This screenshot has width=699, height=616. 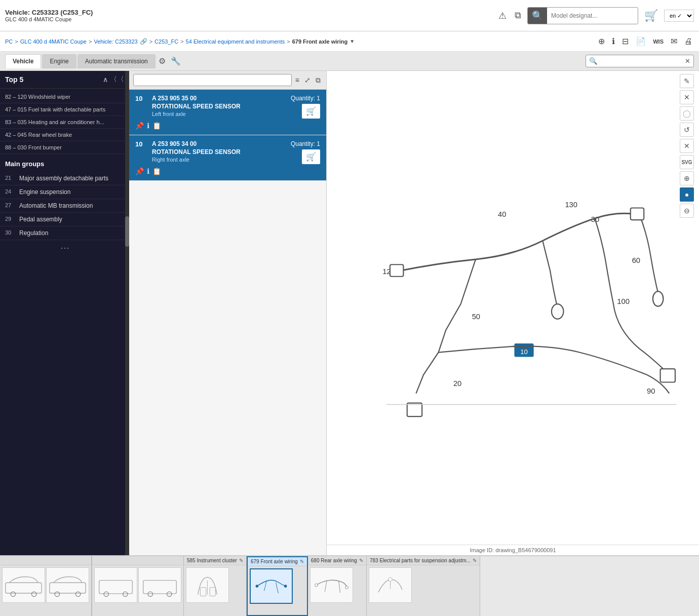 I want to click on diag-edit-btn: ✎, so click(x=687, y=81).